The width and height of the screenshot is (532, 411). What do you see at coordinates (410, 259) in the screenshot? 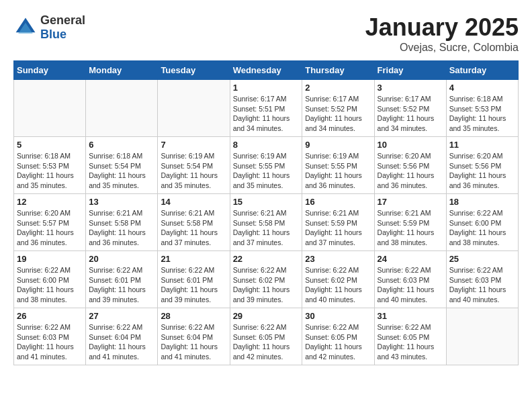
I see `day-number: 24` at bounding box center [410, 259].